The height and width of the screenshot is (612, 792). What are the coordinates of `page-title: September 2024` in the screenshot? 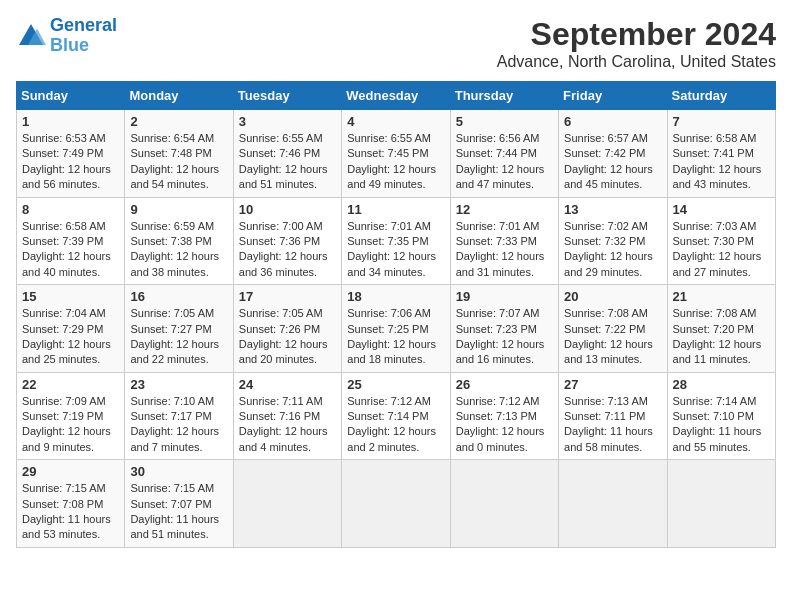 It's located at (636, 34).